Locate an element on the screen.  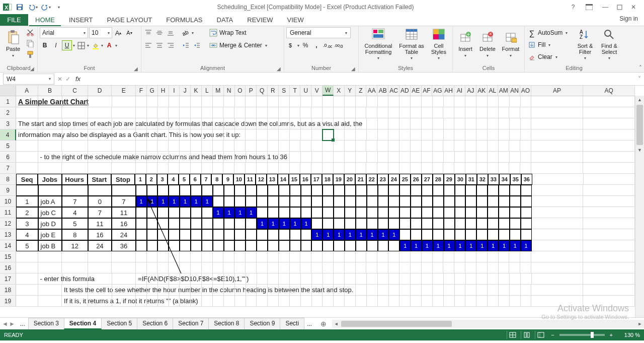
sheet-tab: Secti is located at coordinates (292, 323).